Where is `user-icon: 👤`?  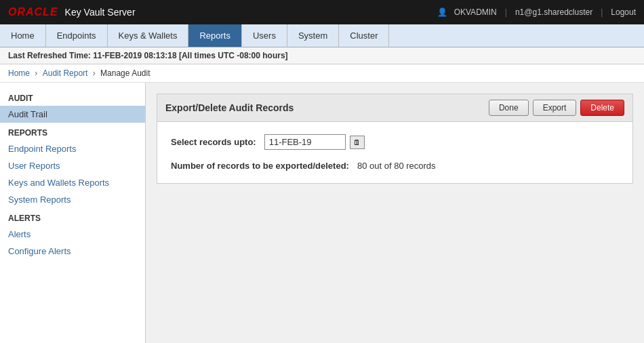
user-icon: 👤 is located at coordinates (442, 12).